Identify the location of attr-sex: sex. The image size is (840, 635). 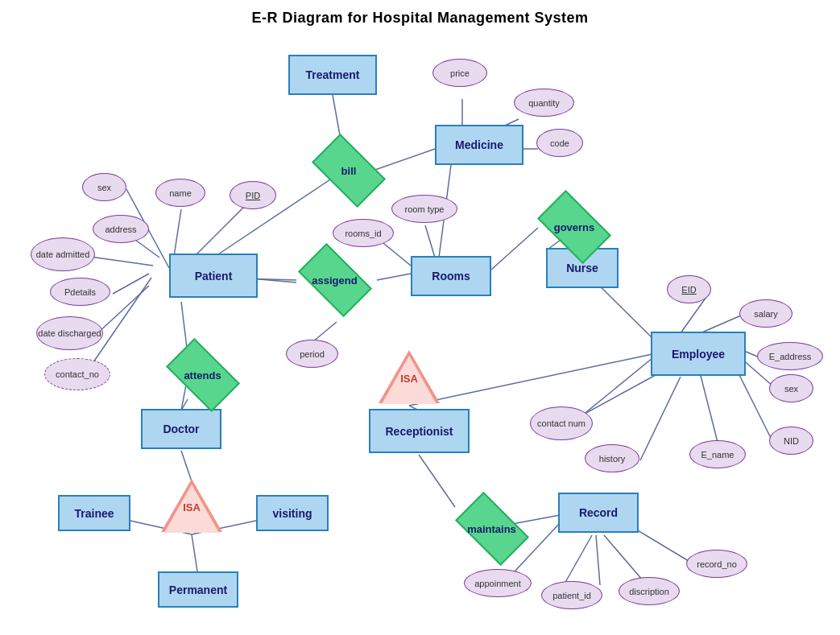
(105, 187).